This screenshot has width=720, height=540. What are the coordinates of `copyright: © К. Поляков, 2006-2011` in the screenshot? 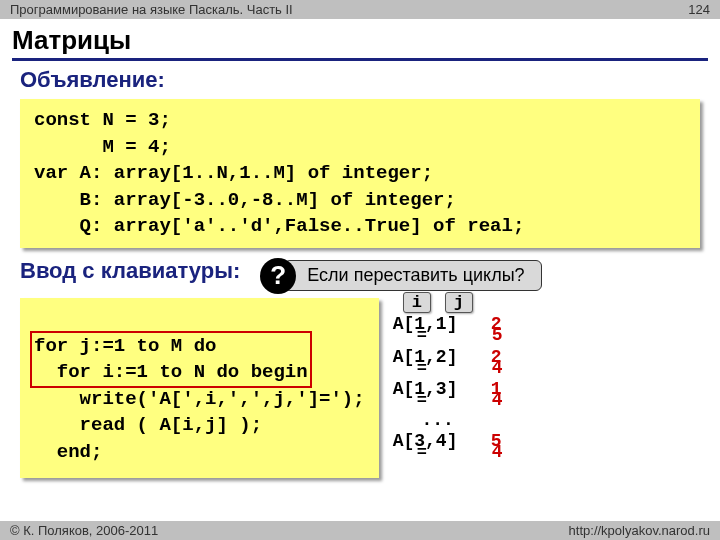 It's located at (84, 530).